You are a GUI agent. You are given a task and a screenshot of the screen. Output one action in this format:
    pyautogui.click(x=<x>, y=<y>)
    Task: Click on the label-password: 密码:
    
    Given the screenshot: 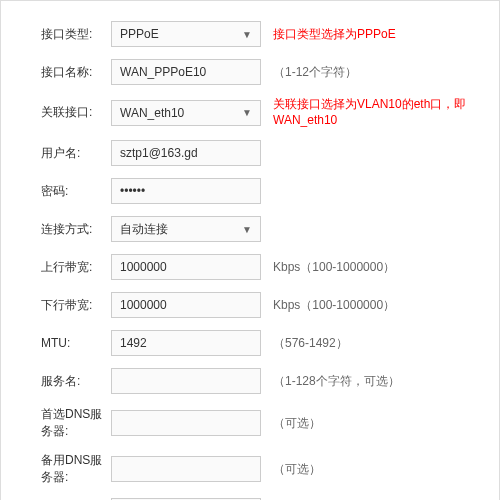 What is the action you would take?
    pyautogui.click(x=61, y=192)
    